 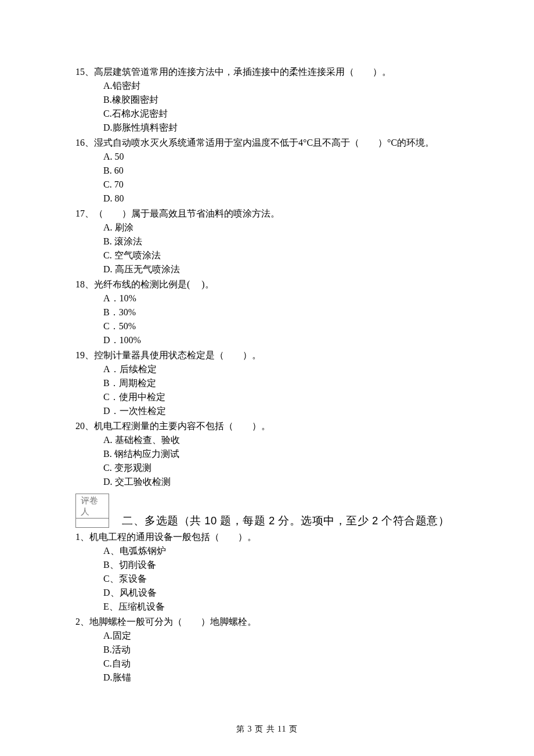 What do you see at coordinates (182, 426) in the screenshot?
I see `question-stem: 机电工程测量的主要内容不包括（ ）。` at bounding box center [182, 426].